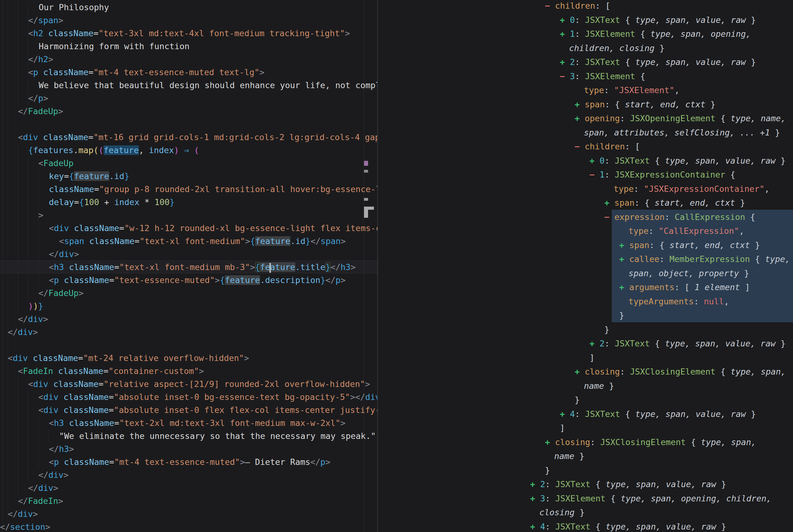 This screenshot has height=532, width=793. Describe the element at coordinates (100, 150) in the screenshot. I see `code-line: {features.map((feature, index) ⇒ (` at that location.